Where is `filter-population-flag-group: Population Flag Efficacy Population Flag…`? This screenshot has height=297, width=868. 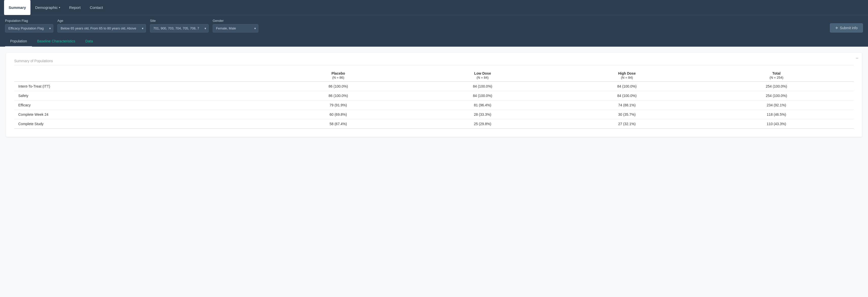
filter-population-flag-group: Population Flag Efficacy Population Flag… is located at coordinates (29, 26).